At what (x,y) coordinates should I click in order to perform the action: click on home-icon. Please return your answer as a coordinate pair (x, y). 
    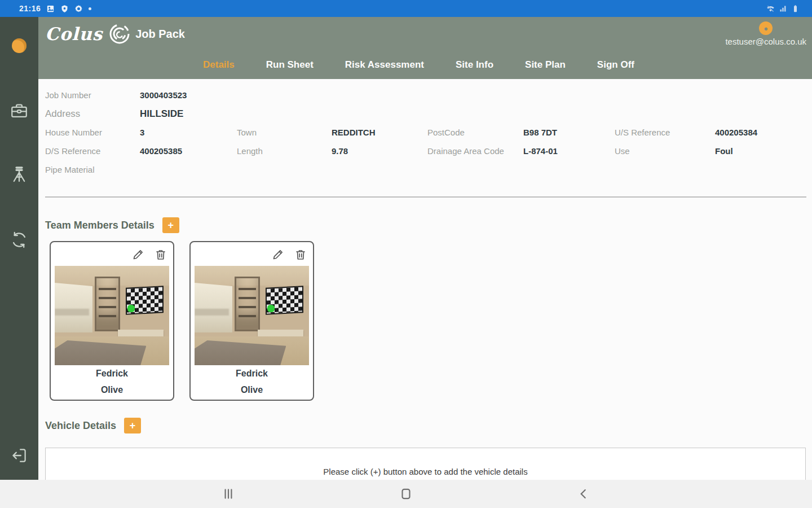
    Looking at the image, I should click on (406, 494).